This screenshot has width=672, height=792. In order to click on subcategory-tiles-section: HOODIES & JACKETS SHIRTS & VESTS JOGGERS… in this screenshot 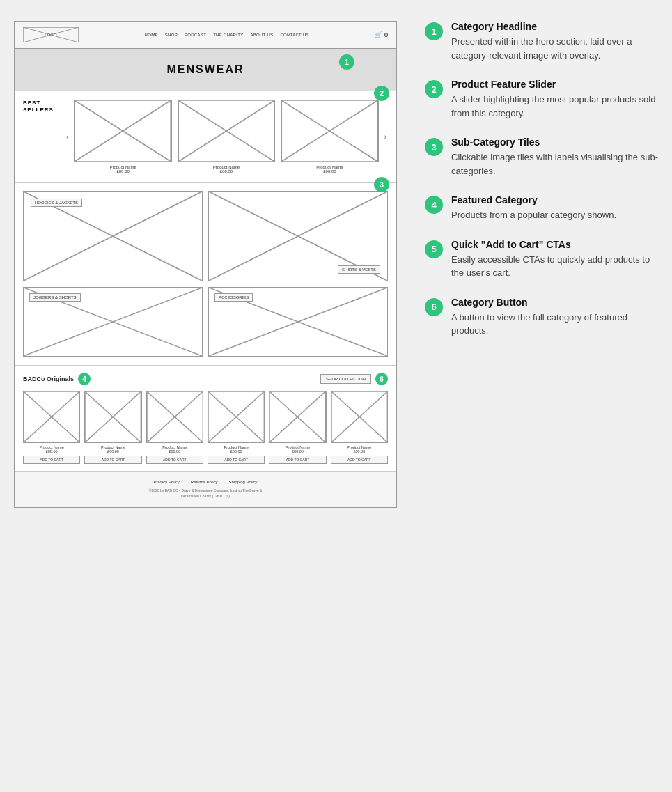, I will do `click(205, 273)`.